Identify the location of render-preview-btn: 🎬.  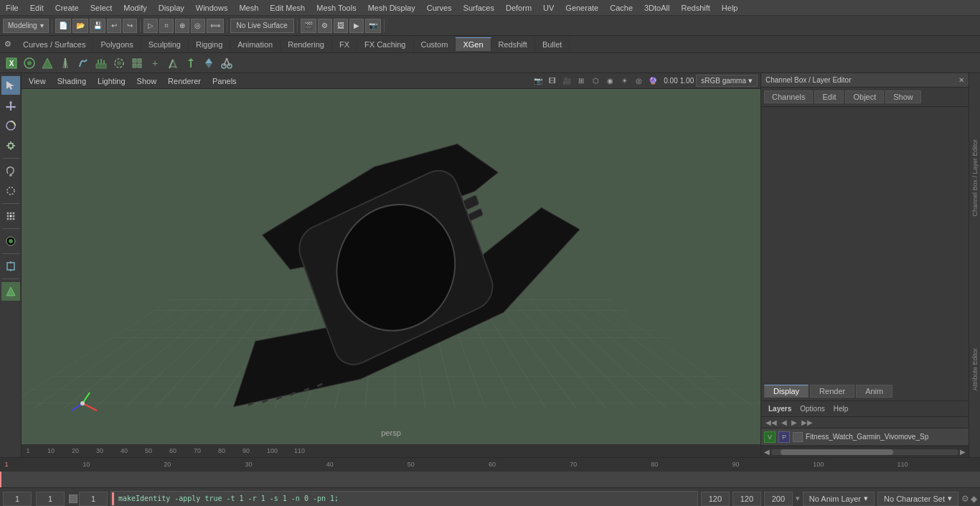
(308, 26).